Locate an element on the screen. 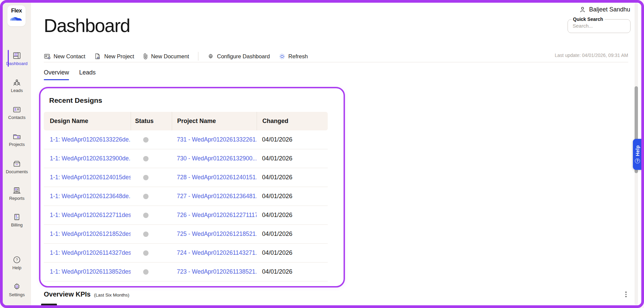 This screenshot has height=308, width=644. design-link: 1-1: WedApr012026121852des... is located at coordinates (90, 234).